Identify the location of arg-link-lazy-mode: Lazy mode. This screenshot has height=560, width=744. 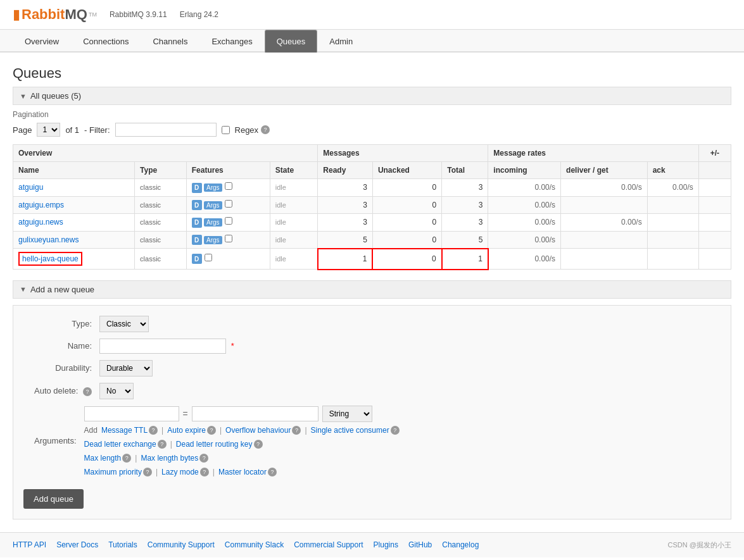
(180, 472).